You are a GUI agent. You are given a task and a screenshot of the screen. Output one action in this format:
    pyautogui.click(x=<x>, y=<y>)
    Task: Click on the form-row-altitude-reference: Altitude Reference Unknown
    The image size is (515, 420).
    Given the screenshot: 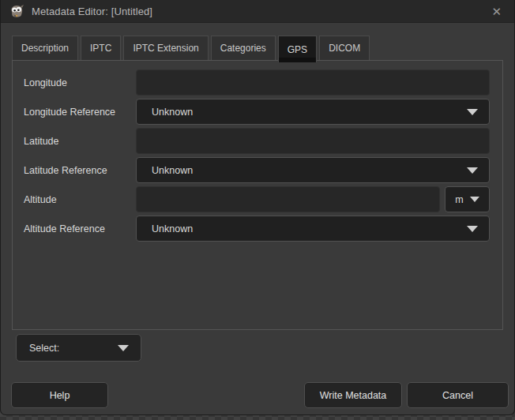 What is the action you would take?
    pyautogui.click(x=257, y=229)
    